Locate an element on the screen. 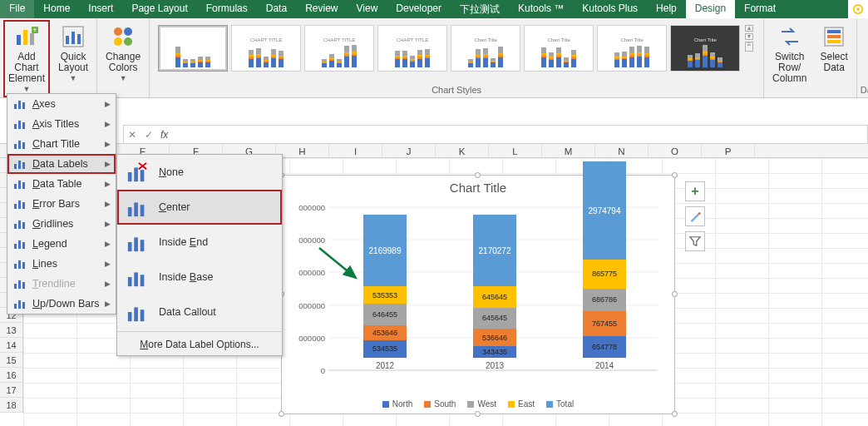 The width and height of the screenshot is (868, 426). tab-format: Format is located at coordinates (760, 9).